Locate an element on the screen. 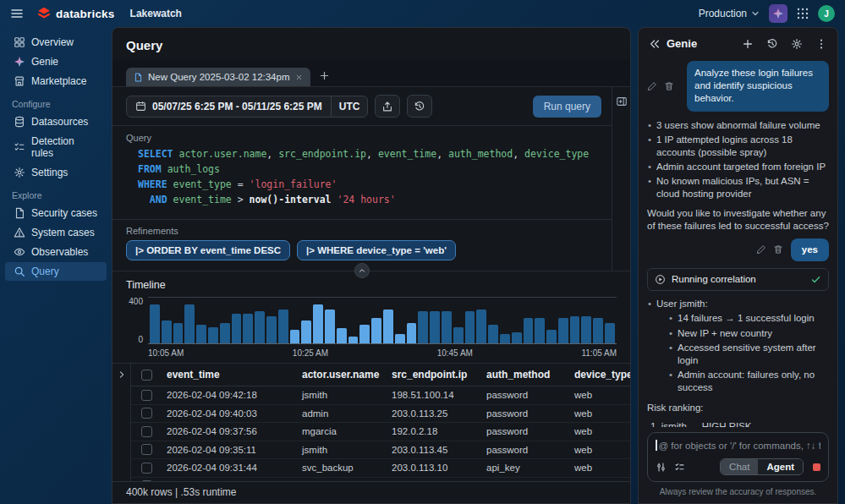 This screenshot has width=845, height=504. collapse-genie-icon is located at coordinates (655, 44).